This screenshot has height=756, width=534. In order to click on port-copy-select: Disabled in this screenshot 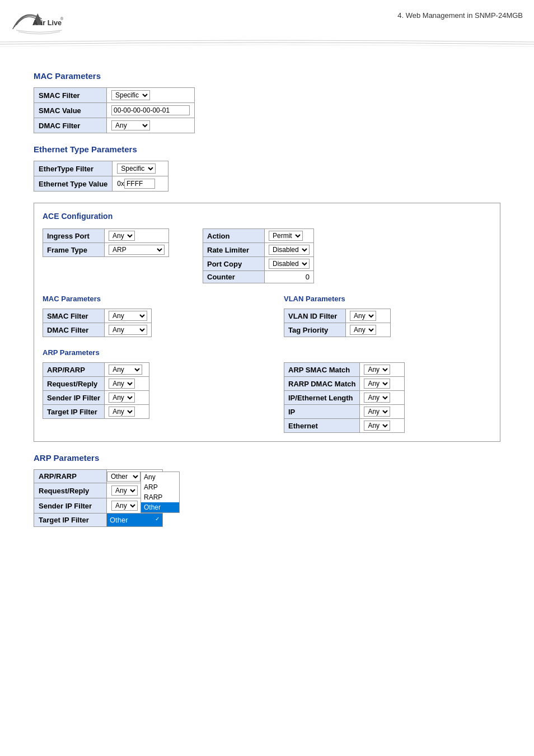, I will do `click(289, 264)`.